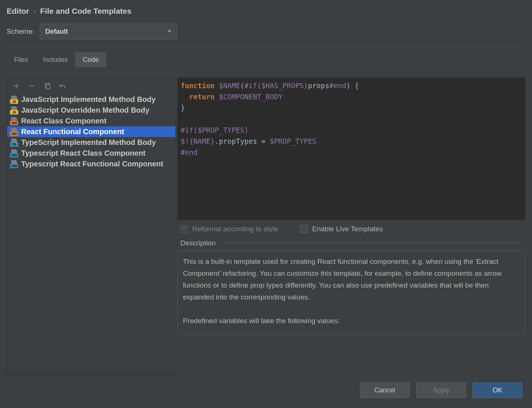  Describe the element at coordinates (88, 99) in the screenshot. I see `template-item-label: JavaScript Implemented Method Body` at that location.